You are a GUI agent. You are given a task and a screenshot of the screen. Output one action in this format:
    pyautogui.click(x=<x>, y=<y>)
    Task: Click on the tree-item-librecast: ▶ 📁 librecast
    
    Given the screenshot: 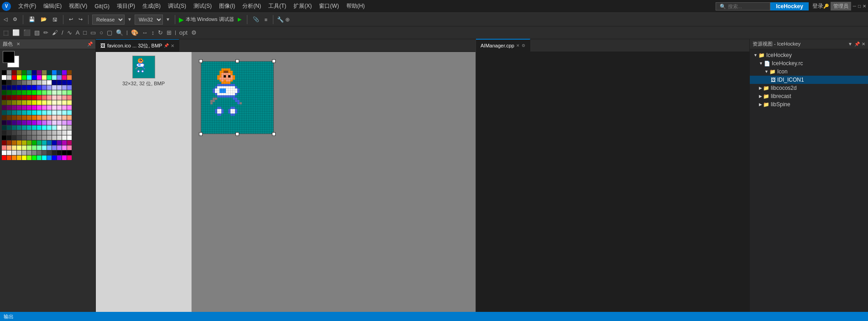 What is the action you would take?
    pyautogui.click(x=809, y=96)
    